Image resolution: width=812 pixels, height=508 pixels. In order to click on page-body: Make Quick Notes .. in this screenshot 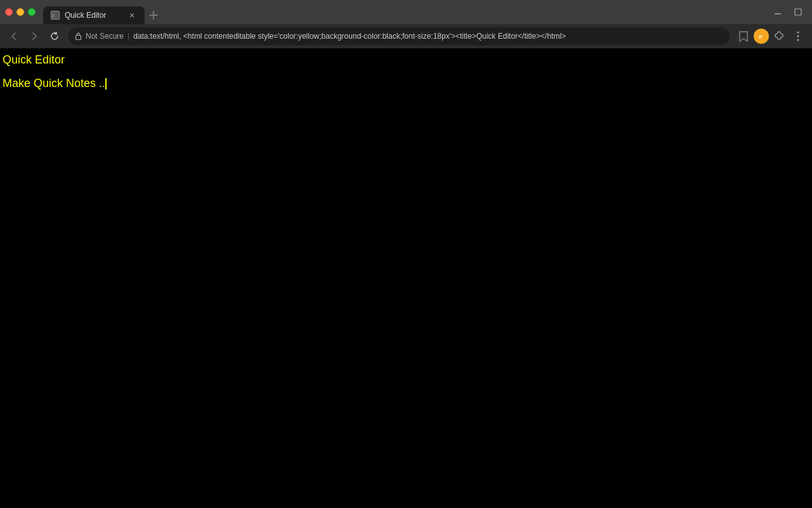, I will do `click(406, 84)`.